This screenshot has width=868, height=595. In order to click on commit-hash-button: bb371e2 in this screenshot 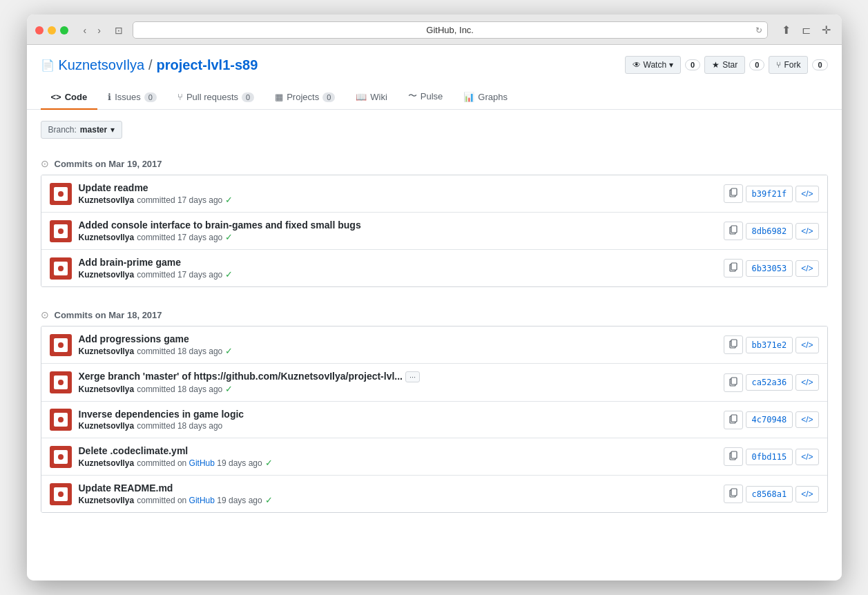, I will do `click(769, 345)`.